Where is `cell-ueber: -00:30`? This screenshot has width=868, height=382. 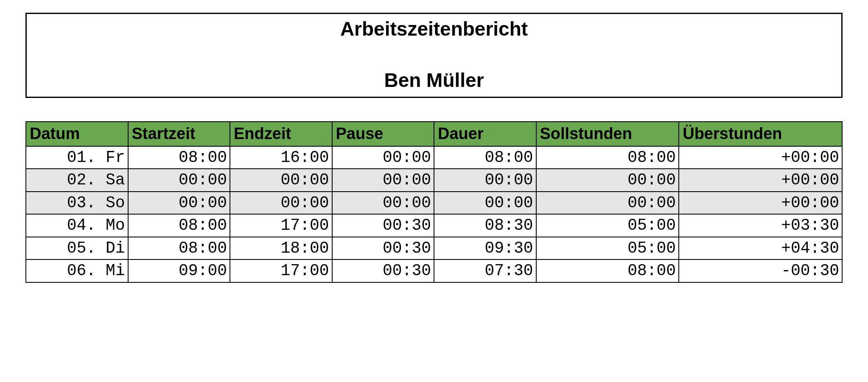
cell-ueber: -00:30 is located at coordinates (760, 271).